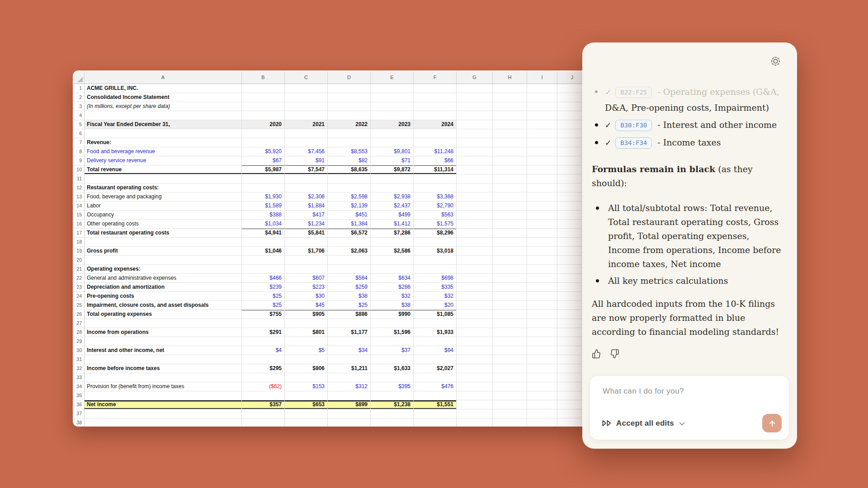  Describe the element at coordinates (79, 251) in the screenshot. I see `row-number: 19` at that location.